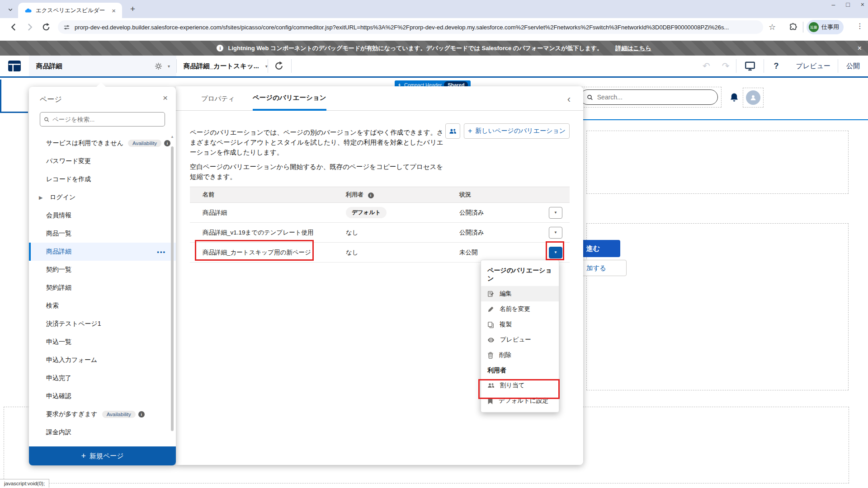  I want to click on browser-profile-chip: 近藤 仕事用, so click(825, 27).